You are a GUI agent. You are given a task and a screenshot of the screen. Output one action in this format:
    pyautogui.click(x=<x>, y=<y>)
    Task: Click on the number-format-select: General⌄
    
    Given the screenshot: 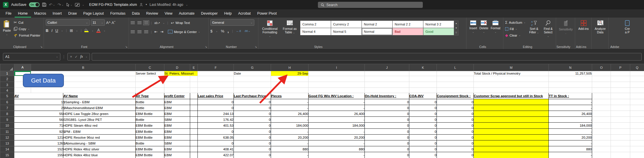 What is the action you would take?
    pyautogui.click(x=232, y=23)
    